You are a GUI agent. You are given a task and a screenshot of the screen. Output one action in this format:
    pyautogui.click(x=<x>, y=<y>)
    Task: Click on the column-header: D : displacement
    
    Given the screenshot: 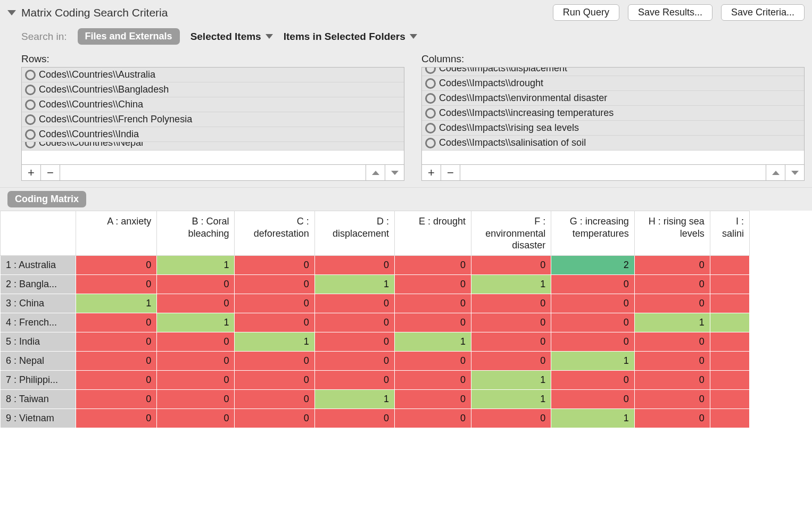 What is the action you would take?
    pyautogui.click(x=354, y=234)
    